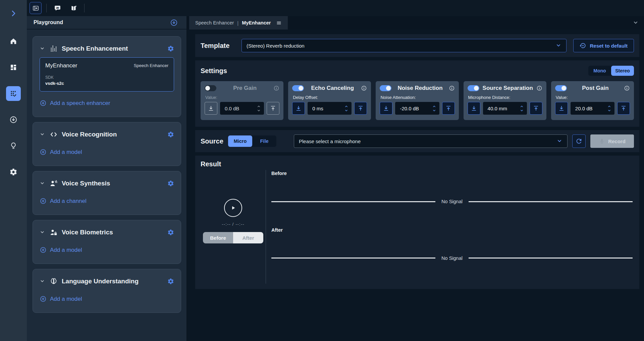  Describe the element at coordinates (452, 255) in the screenshot. I see `after-track: After No Signal` at that location.